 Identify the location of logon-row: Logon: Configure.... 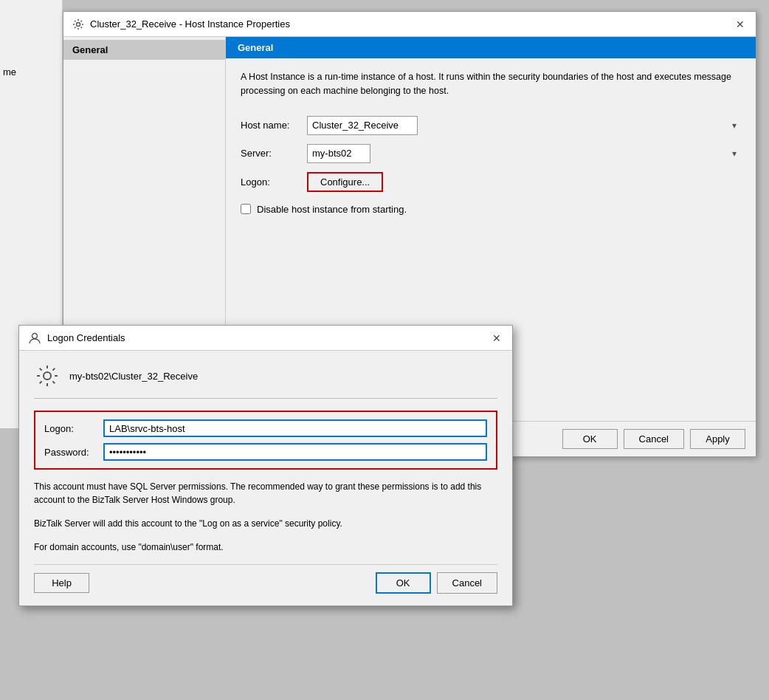
(491, 182).